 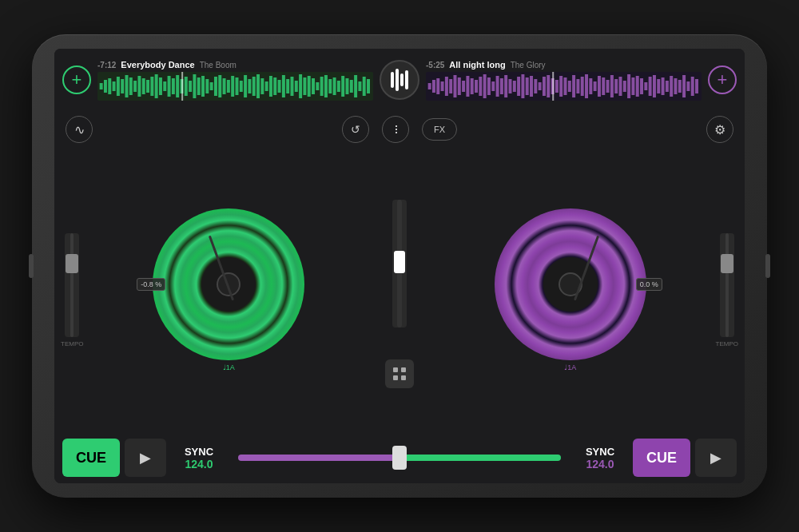 What do you see at coordinates (400, 264) in the screenshot?
I see `center-crossfader-vertical` at bounding box center [400, 264].